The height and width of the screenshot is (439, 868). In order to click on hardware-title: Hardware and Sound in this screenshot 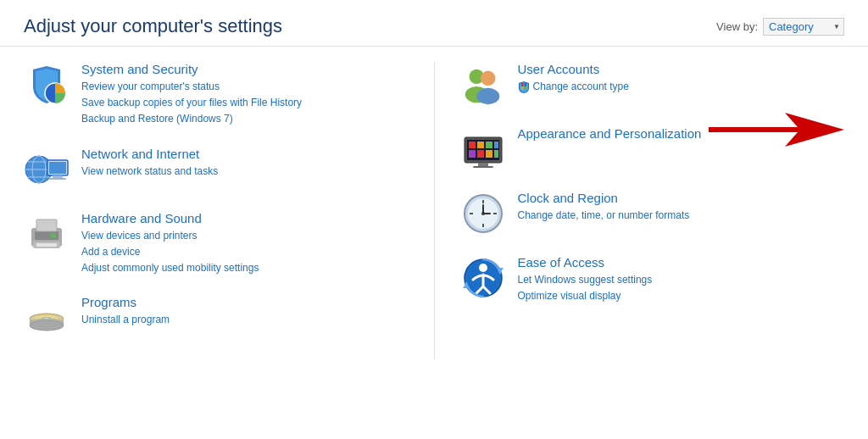, I will do `click(245, 219)`.